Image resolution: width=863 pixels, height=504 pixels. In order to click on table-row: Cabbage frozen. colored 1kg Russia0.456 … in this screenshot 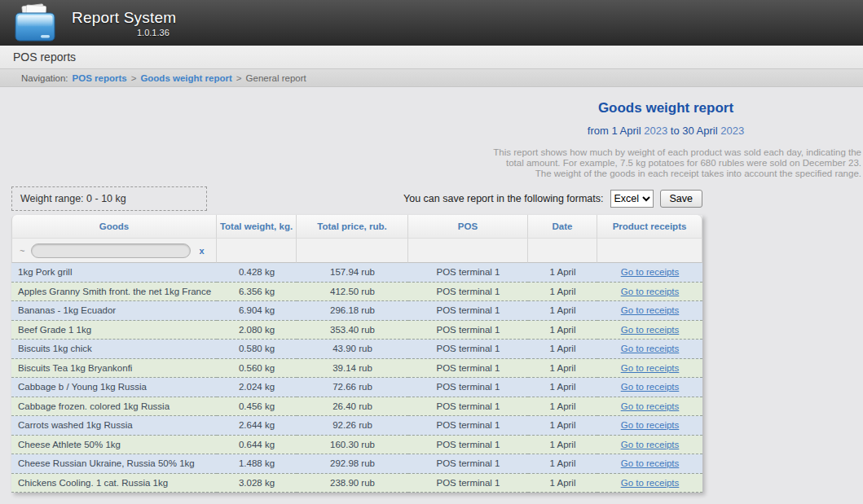, I will do `click(357, 407)`.